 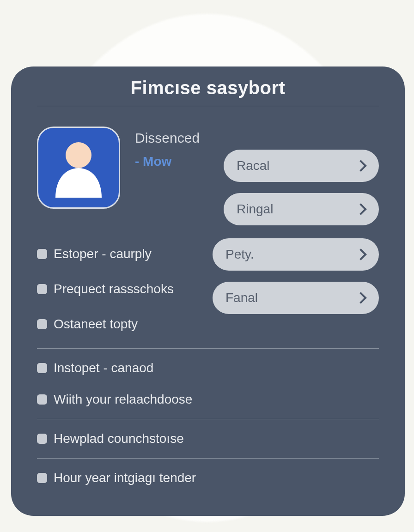 What do you see at coordinates (172, 162) in the screenshot?
I see `profile-subtitle: - Mow` at bounding box center [172, 162].